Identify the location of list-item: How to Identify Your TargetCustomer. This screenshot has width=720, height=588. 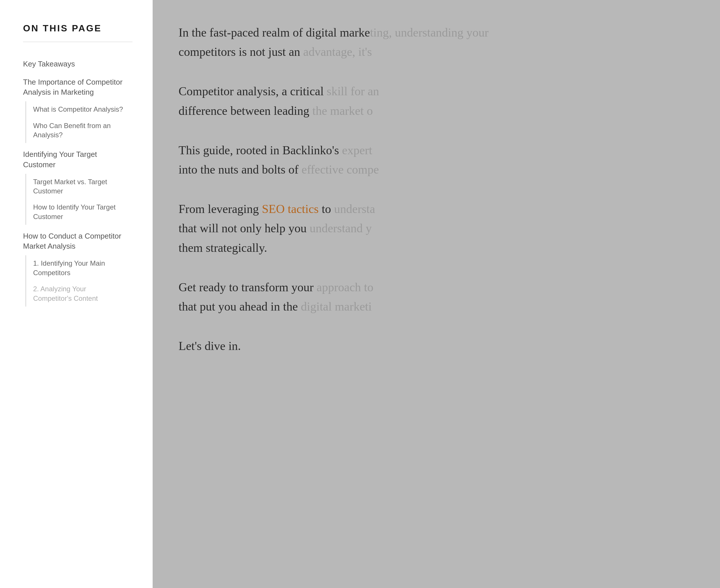
(83, 212).